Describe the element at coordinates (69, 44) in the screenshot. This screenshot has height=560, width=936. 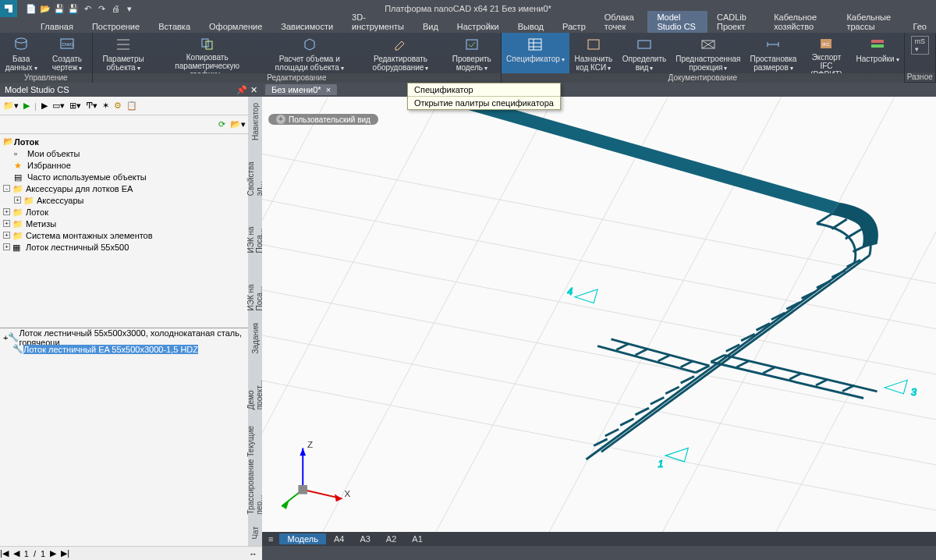
I see `svg-text: DWG` at that location.